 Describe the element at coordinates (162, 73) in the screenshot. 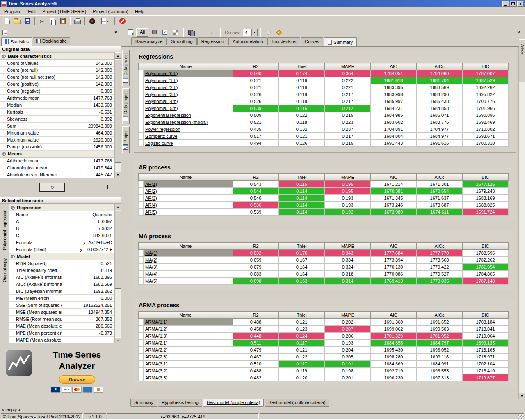

I see `model-name-link: Polynomial (0th)` at that location.